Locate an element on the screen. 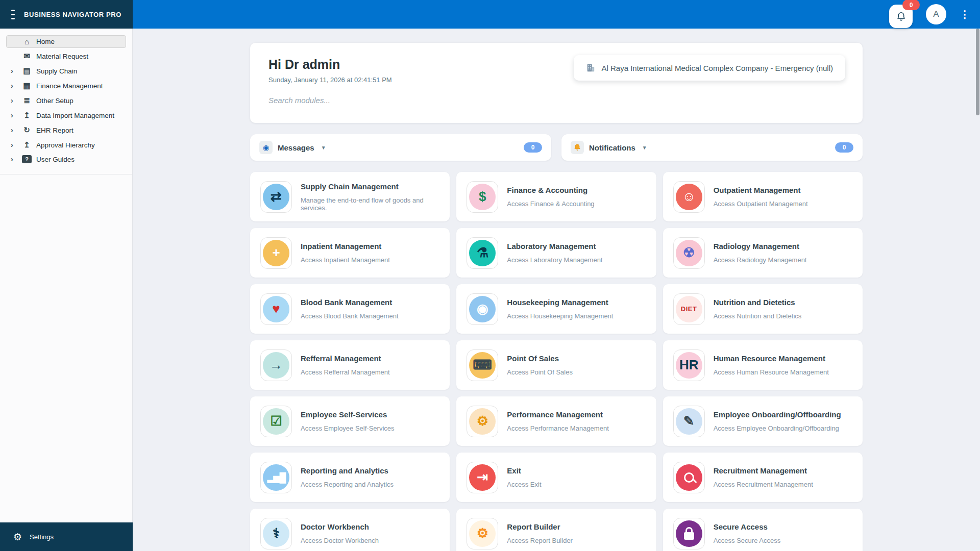  notifications-accordion: Notifications ▼ 0 is located at coordinates (712, 147).